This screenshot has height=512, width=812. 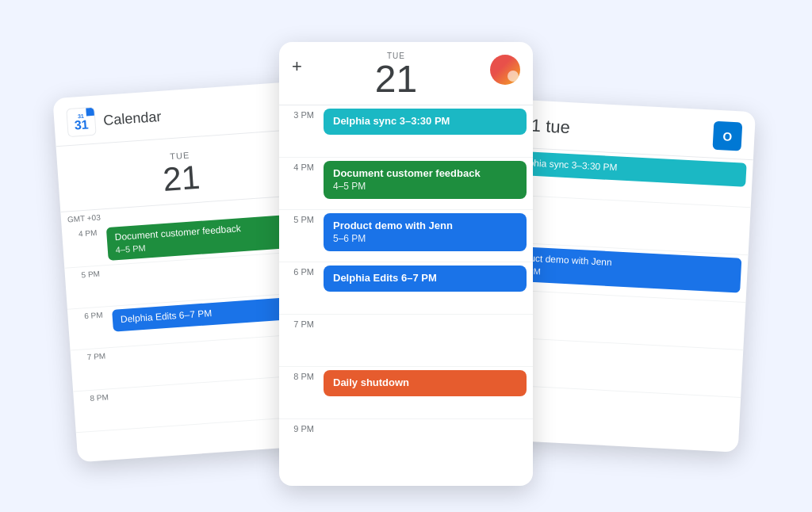 What do you see at coordinates (427, 181) in the screenshot?
I see `center-time-content: Document customer feedback 4–5 PM` at bounding box center [427, 181].